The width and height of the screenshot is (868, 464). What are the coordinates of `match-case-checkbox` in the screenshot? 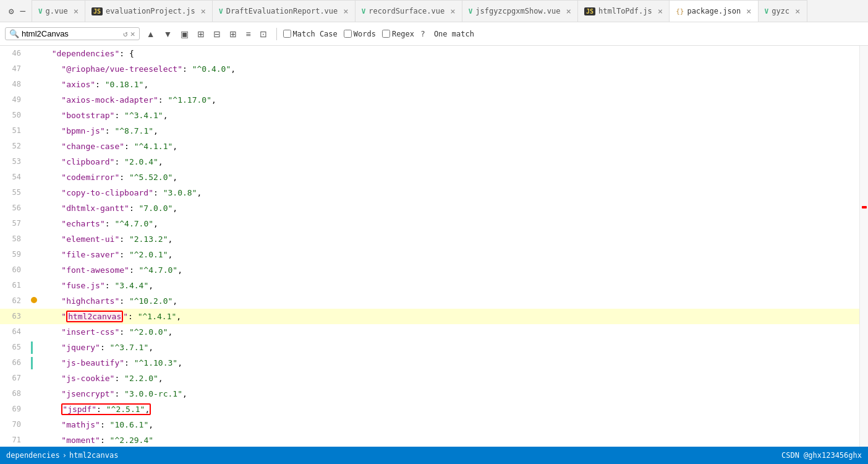 It's located at (287, 33).